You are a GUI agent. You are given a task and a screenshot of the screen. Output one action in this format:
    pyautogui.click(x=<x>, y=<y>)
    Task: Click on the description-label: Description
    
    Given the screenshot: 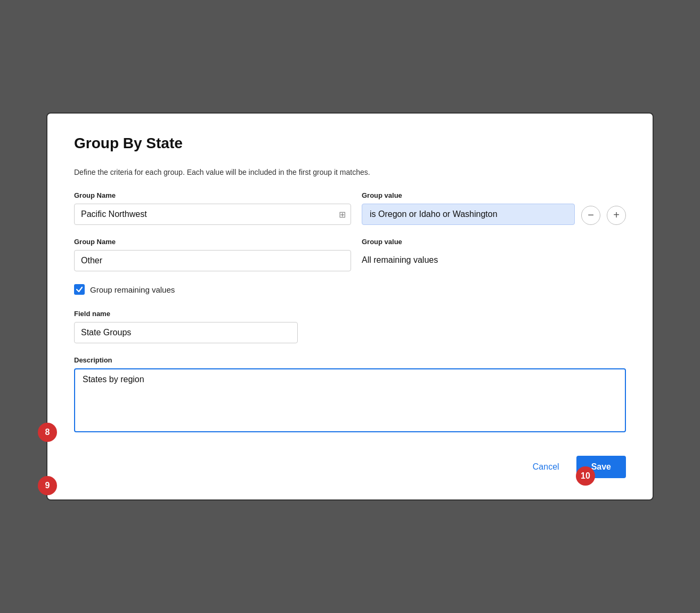 What is the action you would take?
    pyautogui.click(x=350, y=360)
    